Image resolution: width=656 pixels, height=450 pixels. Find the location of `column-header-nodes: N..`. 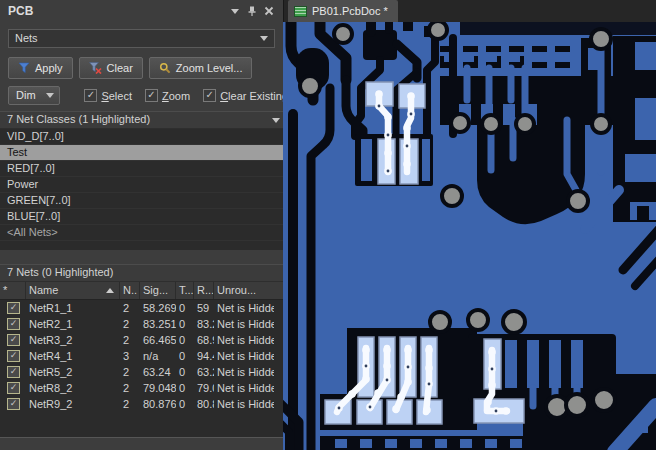

column-header-nodes: N.. is located at coordinates (130, 290).